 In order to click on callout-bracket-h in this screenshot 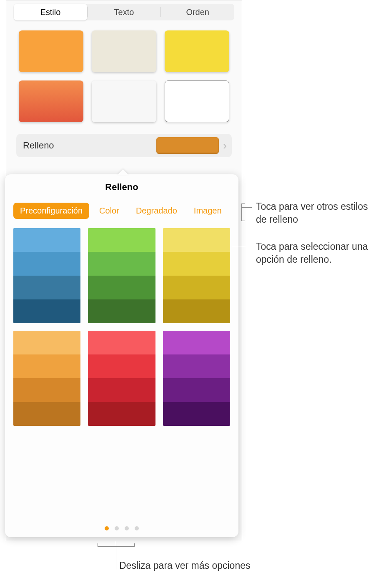, I will do `click(116, 546)`.